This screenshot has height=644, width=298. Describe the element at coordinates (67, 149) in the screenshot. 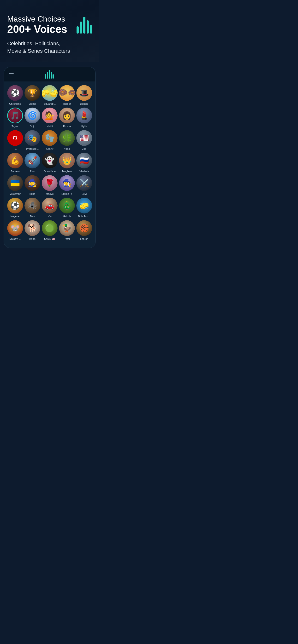

I see `yoda-label: Yoda` at that location.